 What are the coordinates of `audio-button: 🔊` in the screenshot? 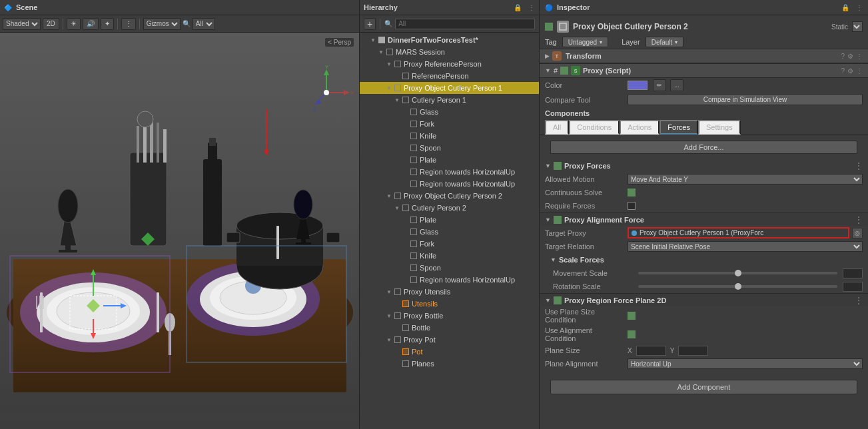 It's located at (91, 24).